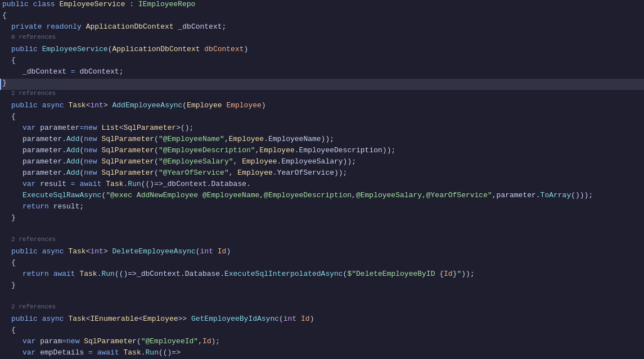 Image resolution: width=644 pixels, height=359 pixels. What do you see at coordinates (322, 107) in the screenshot?
I see `code-line-10: public async Task<int> AddEmployeeAsync(…` at bounding box center [322, 107].